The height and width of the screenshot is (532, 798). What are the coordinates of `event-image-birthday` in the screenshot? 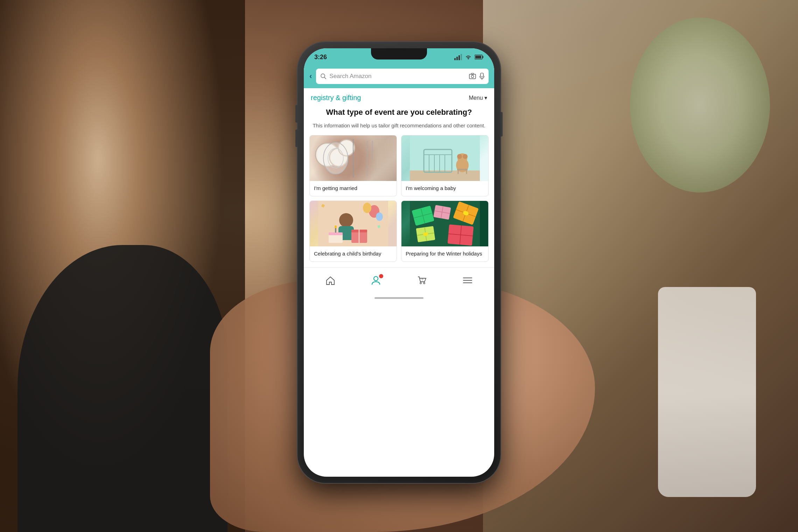 It's located at (353, 224).